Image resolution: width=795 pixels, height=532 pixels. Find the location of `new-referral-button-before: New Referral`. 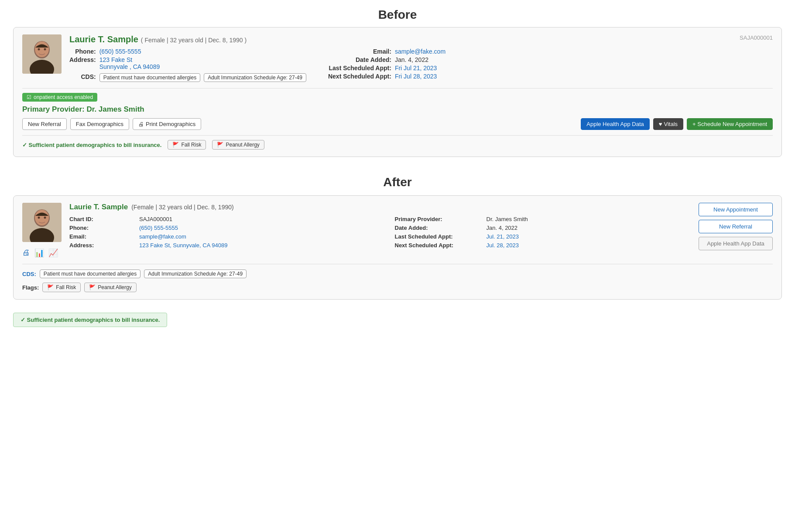

new-referral-button-before: New Referral is located at coordinates (45, 124).